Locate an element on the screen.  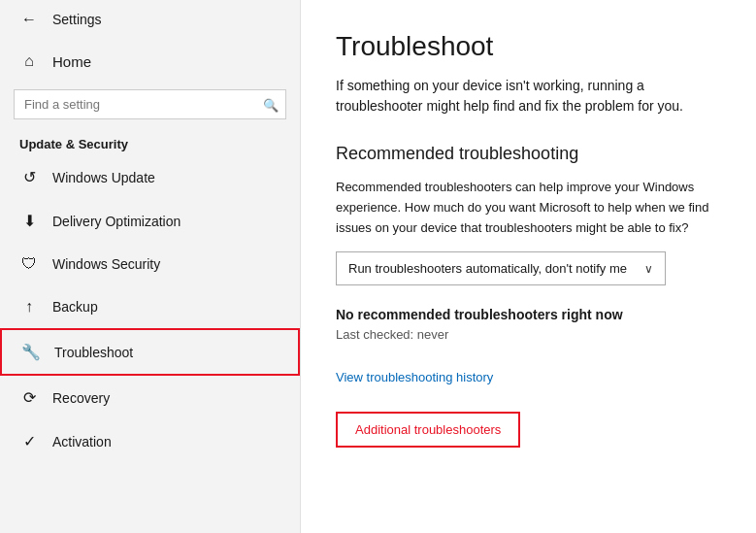
windows-security-icon: 🛡 is located at coordinates (29, 264).